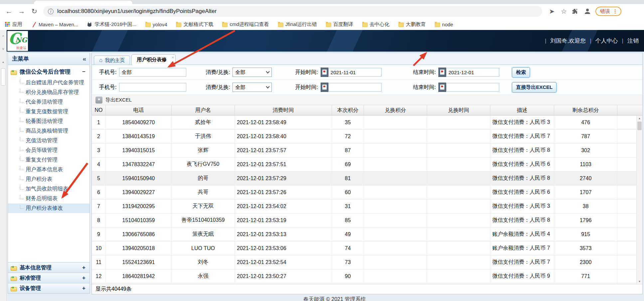 The width and height of the screenshot is (644, 301). What do you see at coordinates (639, 281) in the screenshot?
I see `scroll-down-icon: ▼` at bounding box center [639, 281].